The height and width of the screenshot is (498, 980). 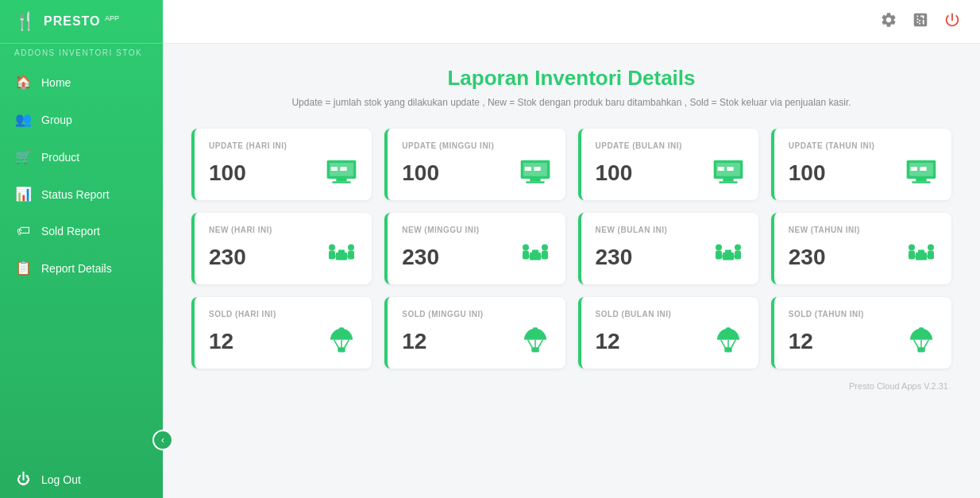 What do you see at coordinates (476, 342) in the screenshot?
I see `card-sold-minggu-ini-value-row: 12` at bounding box center [476, 342].